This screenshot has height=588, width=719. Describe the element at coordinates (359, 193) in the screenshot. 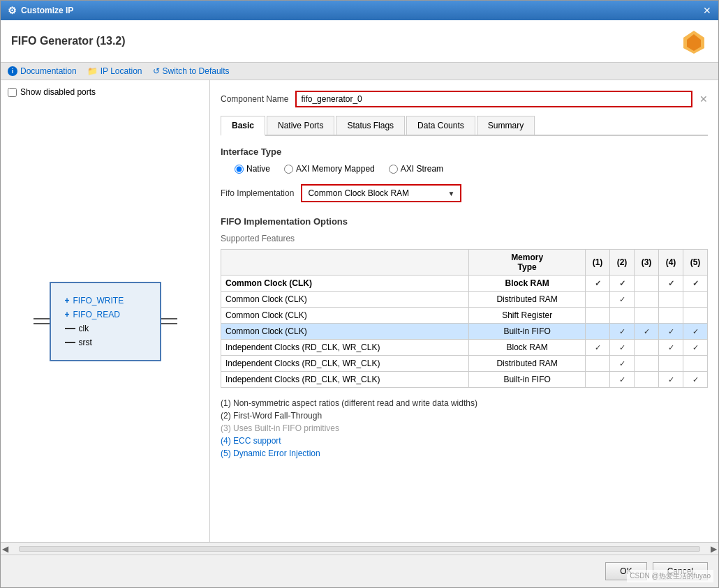

I see `fifo-impl-value: Common Clock Block RAM` at that location.